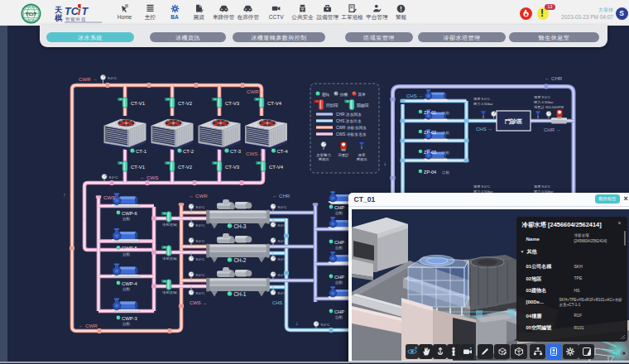  Describe the element at coordinates (430, 113) in the screenshot. I see `svg-text: ZP-01` at that location.